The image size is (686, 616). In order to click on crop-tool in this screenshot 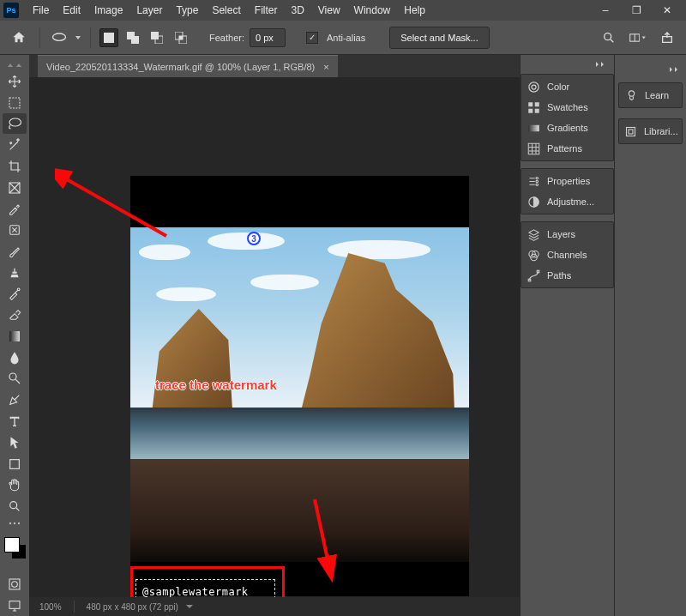, I will do `click(15, 166)`.